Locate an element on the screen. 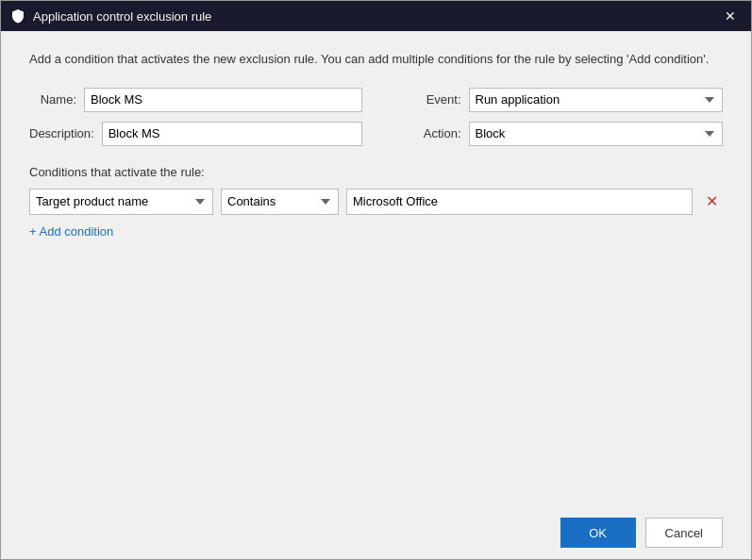 This screenshot has width=752, height=560. cancel-button: Cancel is located at coordinates (684, 533).